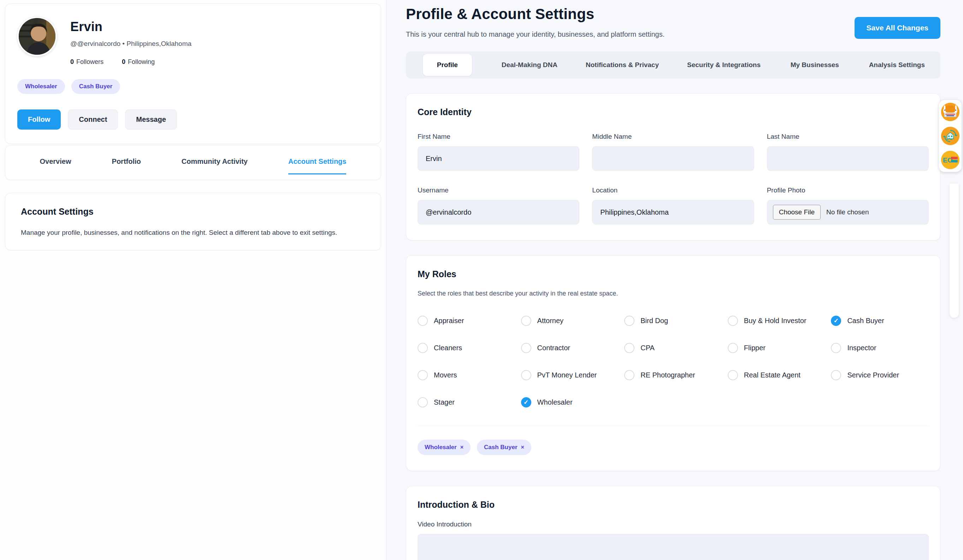 This screenshot has width=963, height=560. Describe the element at coordinates (498, 152) in the screenshot. I see `first-name-group: First Name` at that location.